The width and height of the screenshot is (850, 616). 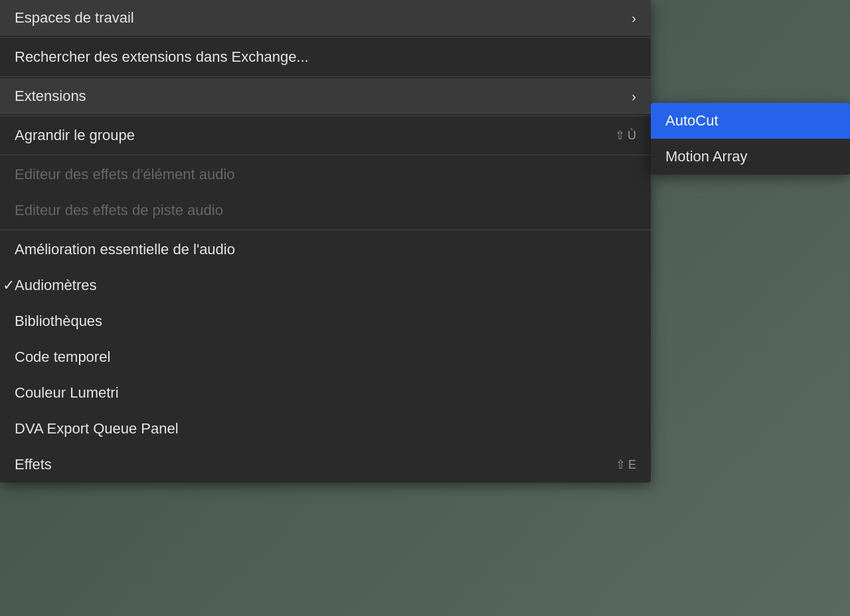 What do you see at coordinates (692, 121) in the screenshot?
I see `submenu-item-label: AutoCut` at bounding box center [692, 121].